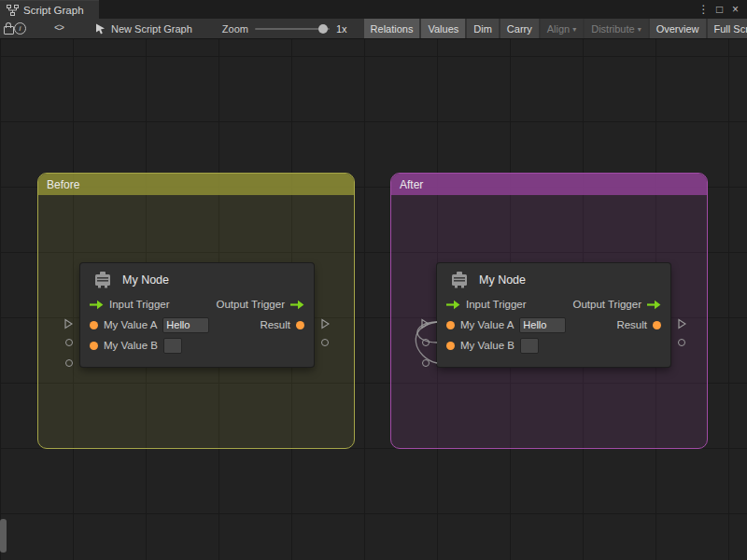  Describe the element at coordinates (285, 29) in the screenshot. I see `zoom-control: Zoom 1x` at that location.